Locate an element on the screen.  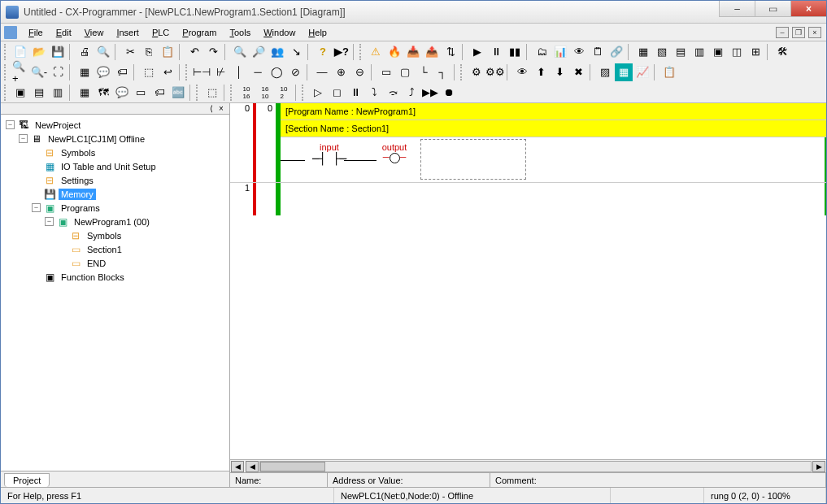
paste-icon: 📋 is located at coordinates (168, 52).